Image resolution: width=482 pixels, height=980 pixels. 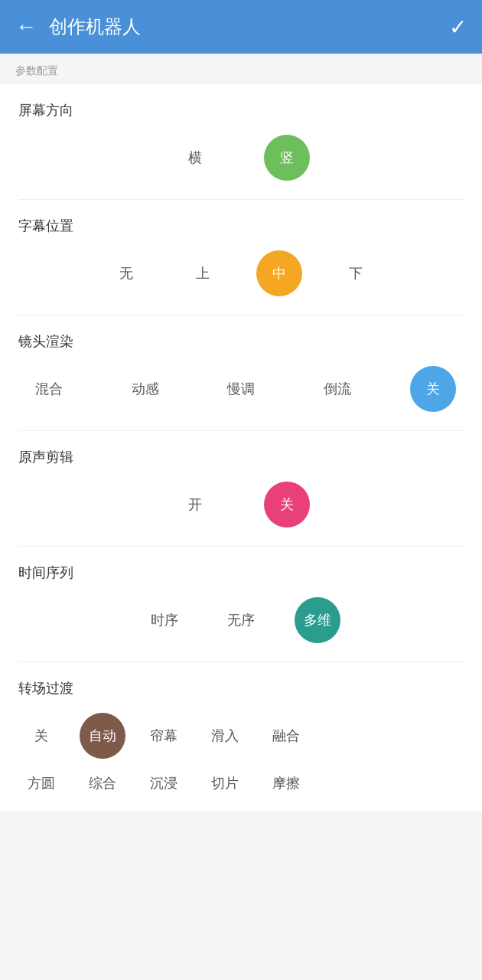 What do you see at coordinates (164, 620) in the screenshot?
I see `timeline-option-sequential: 时序` at bounding box center [164, 620].